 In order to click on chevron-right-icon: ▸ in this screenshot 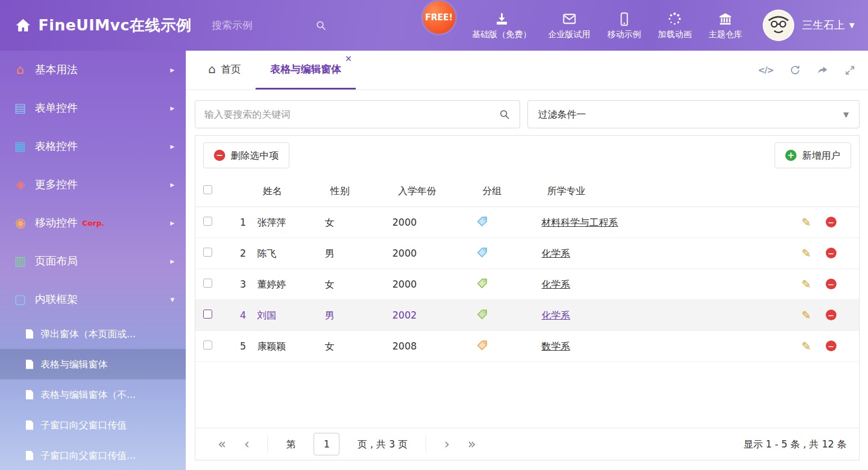, I will do `click(172, 146)`.